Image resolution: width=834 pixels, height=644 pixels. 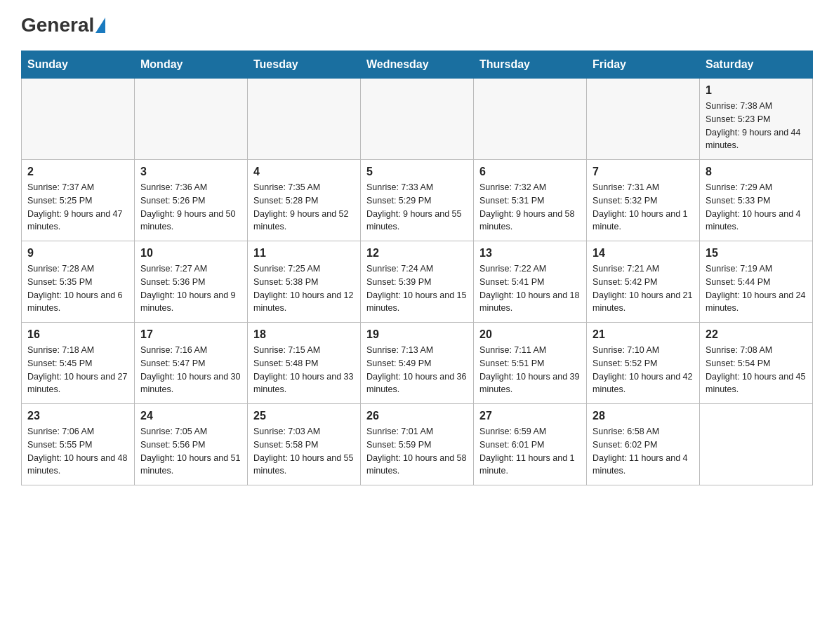 I want to click on day-info: Sunrise: 7:24 AM Sunset: 5:39 PM Dayligh…, so click(x=417, y=289).